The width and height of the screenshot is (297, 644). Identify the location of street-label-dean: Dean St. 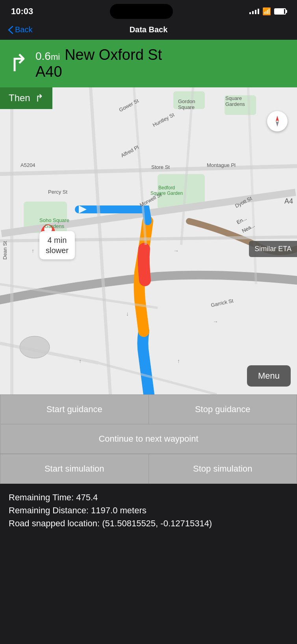
(5, 250).